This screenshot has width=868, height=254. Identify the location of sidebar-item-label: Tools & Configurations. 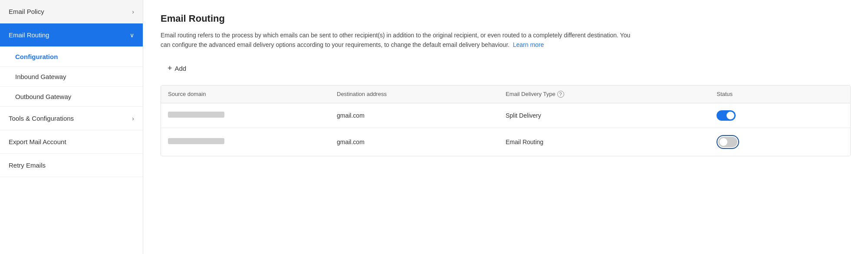
(41, 118).